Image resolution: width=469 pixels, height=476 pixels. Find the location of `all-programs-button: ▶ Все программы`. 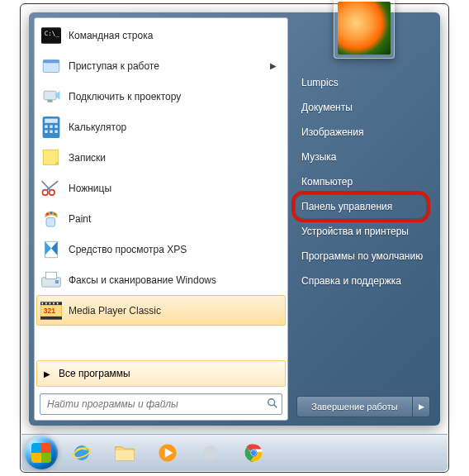

all-programs-button: ▶ Все программы is located at coordinates (161, 374).